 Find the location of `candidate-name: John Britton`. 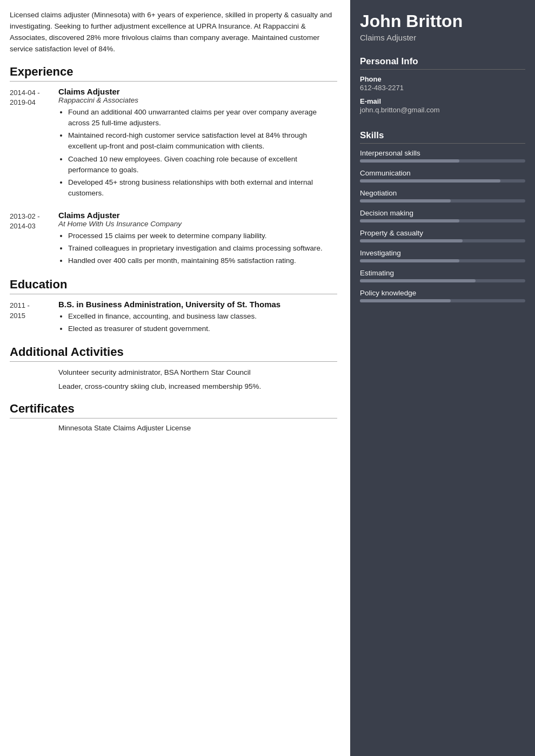

candidate-name: John Britton is located at coordinates (443, 22).